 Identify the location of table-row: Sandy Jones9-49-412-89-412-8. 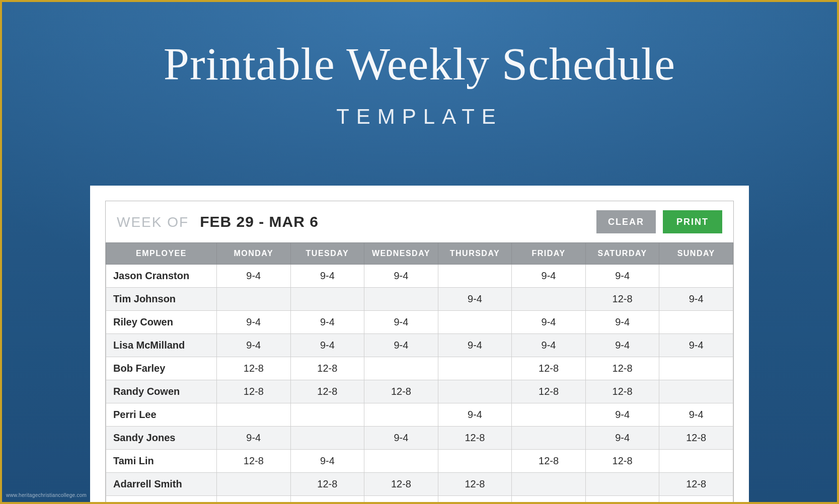
(420, 438).